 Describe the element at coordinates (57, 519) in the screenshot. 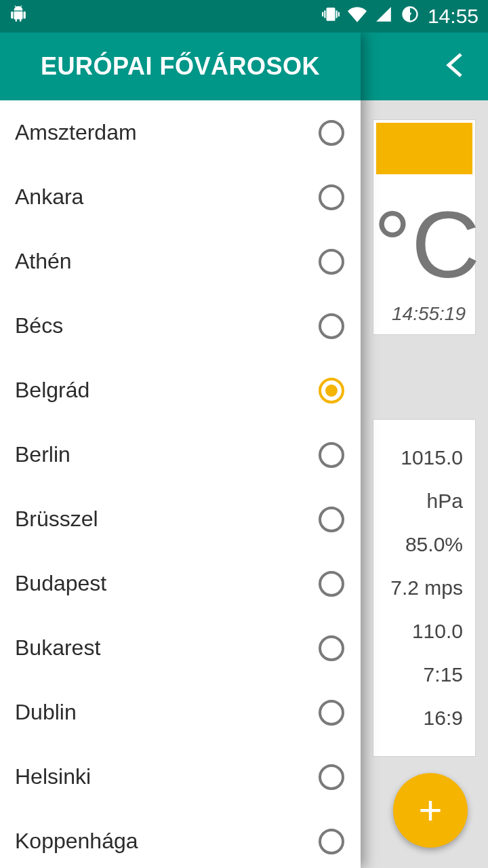

I see `city-label: Brüsszel` at that location.